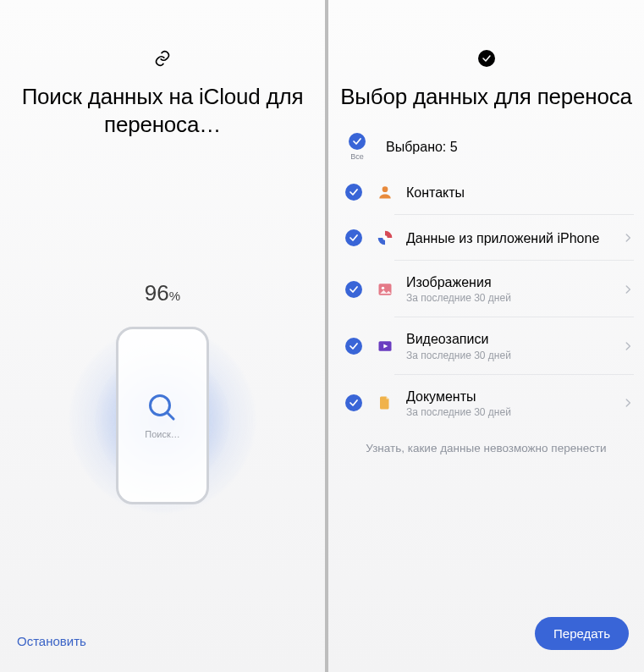  Describe the element at coordinates (385, 346) in the screenshot. I see `videos-icon` at that location.